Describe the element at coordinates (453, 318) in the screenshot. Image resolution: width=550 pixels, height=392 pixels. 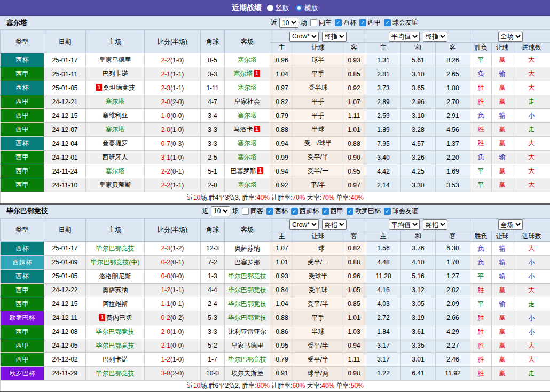
I see `avg-away-odds-cell: 2.66` at that location.